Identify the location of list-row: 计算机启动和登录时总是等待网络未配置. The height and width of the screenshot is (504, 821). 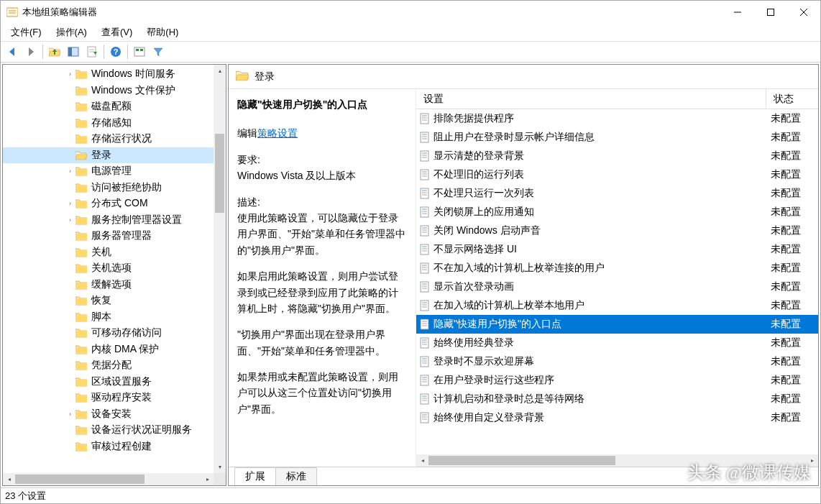
(617, 399).